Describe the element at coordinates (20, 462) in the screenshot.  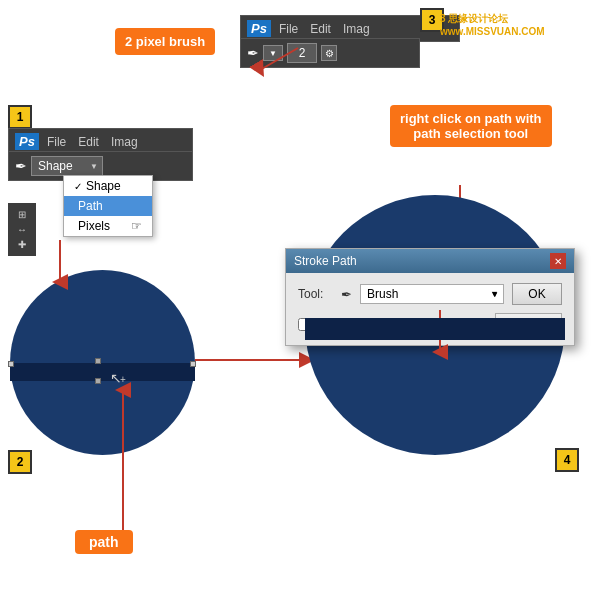
I see `step-2-badge: 2` at that location.